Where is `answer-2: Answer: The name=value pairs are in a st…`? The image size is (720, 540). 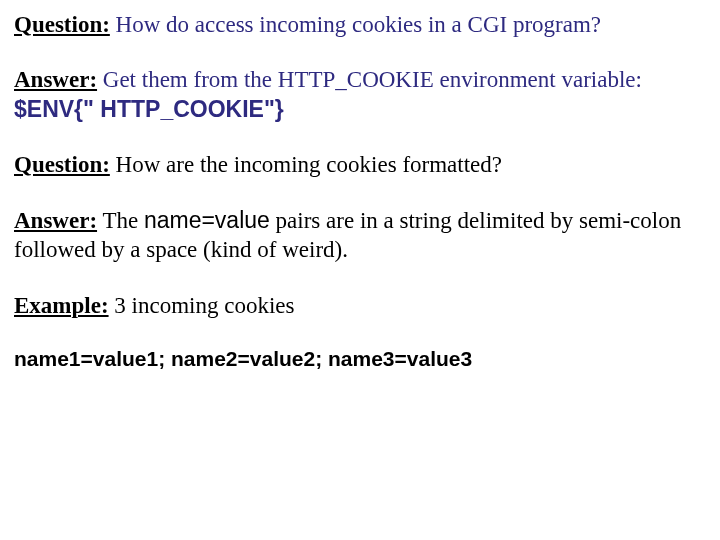 answer-2: Answer: The name=value pairs are in a st… is located at coordinates (358, 236).